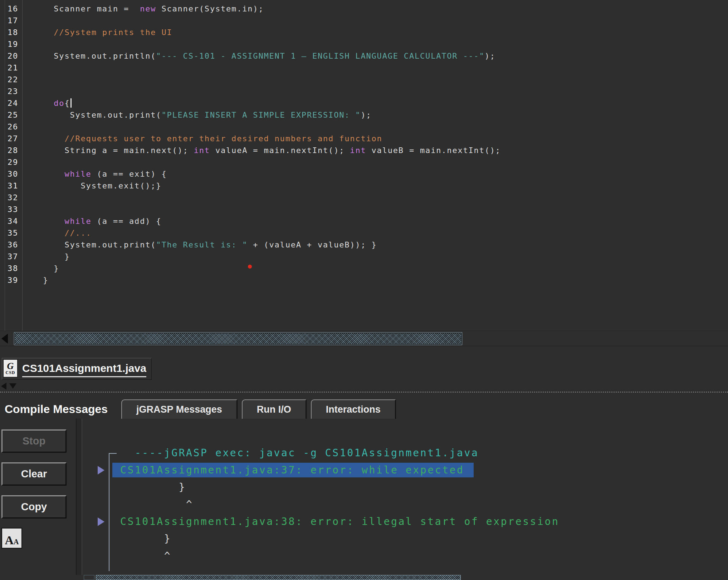 This screenshot has width=728, height=580. I want to click on code-line: 35 //..., so click(364, 233).